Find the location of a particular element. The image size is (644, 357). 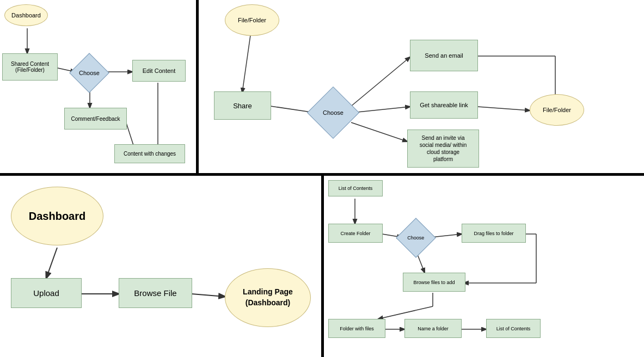

bl-dashboard: Dashboard is located at coordinates (57, 216).